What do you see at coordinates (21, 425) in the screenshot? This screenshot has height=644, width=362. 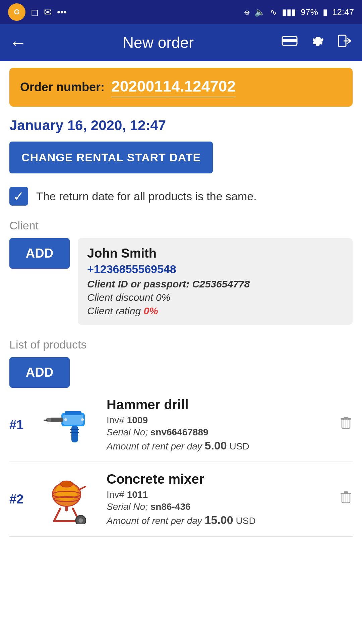 I see `product-number-1: #1` at bounding box center [21, 425].